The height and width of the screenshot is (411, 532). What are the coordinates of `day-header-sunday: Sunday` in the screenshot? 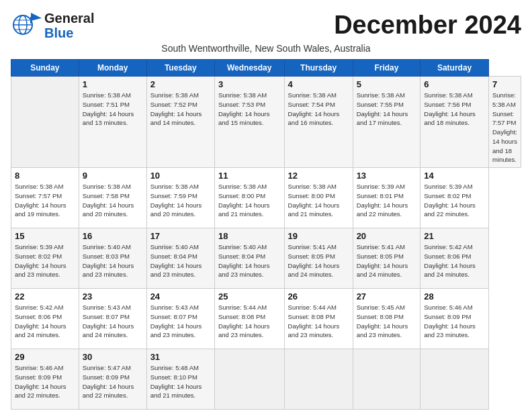 It's located at (46, 68).